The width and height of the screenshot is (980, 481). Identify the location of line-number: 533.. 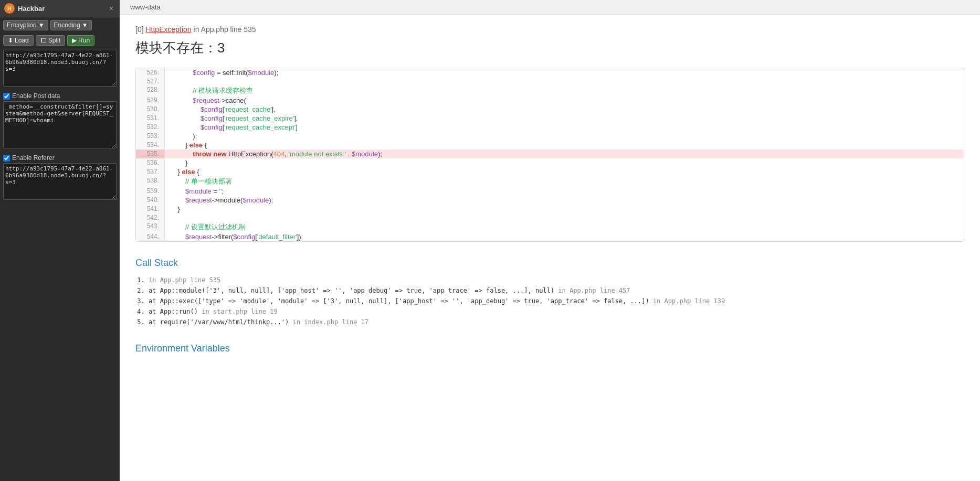
(150, 136).